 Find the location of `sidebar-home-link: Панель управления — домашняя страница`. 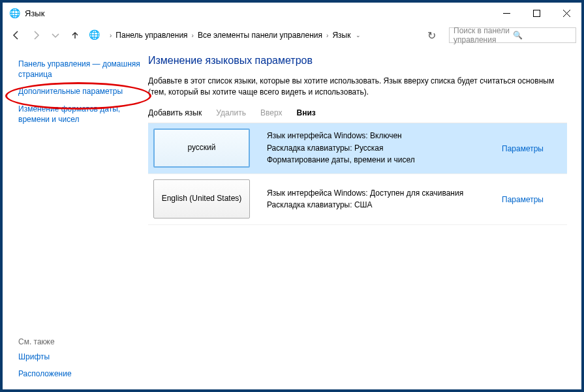

sidebar-home-link: Панель управления — домашняя страница is located at coordinates (80, 69).